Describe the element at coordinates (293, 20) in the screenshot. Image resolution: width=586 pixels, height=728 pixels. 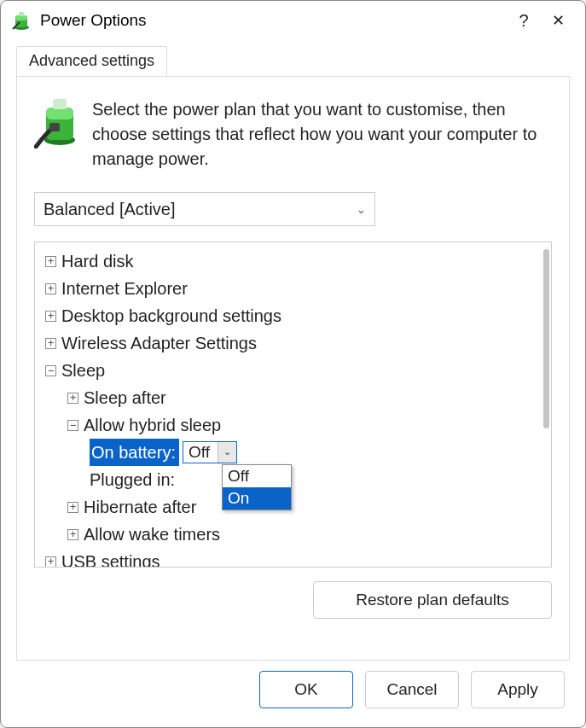
I see `titlebar: Power Options ? ✕` at that location.